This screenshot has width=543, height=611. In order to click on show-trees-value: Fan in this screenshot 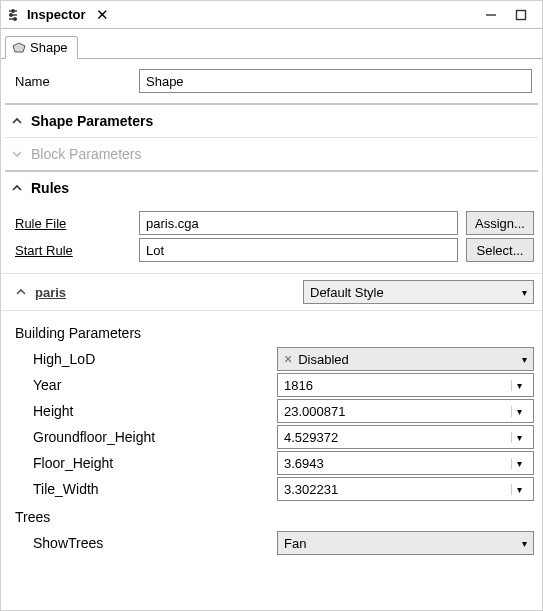, I will do `click(403, 544)`.